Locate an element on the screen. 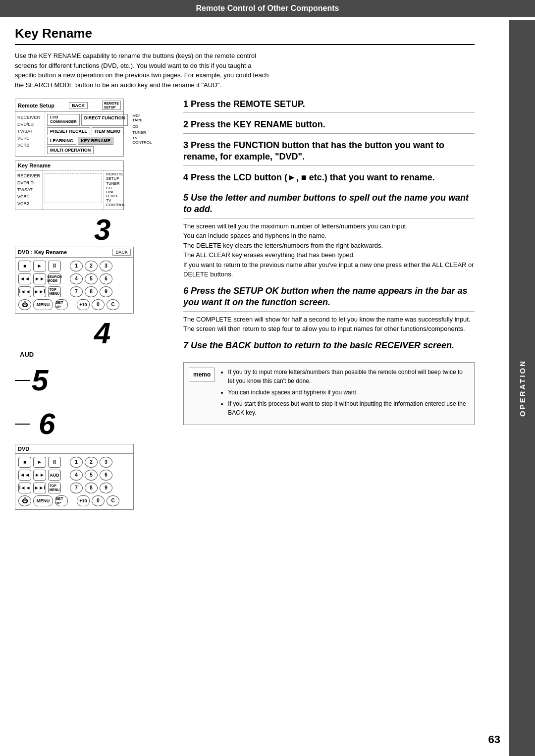 The width and height of the screenshot is (535, 756). remote-setup-body: RECEIVER DVD/LD TV/SAT VCR1 VCR2 LCDCOMM… is located at coordinates (69, 134).